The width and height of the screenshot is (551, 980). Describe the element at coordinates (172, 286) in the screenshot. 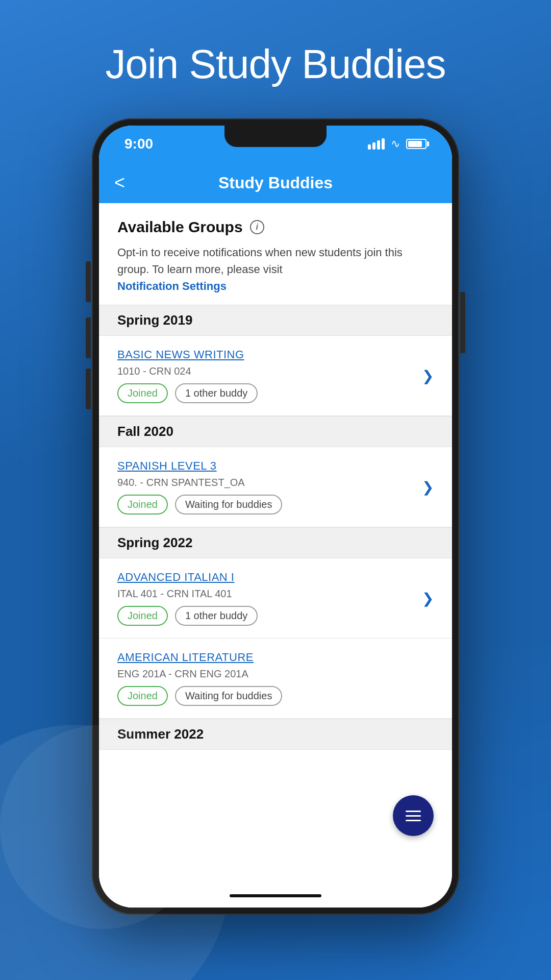

I see `notification-settings-link: Notification Settings` at that location.